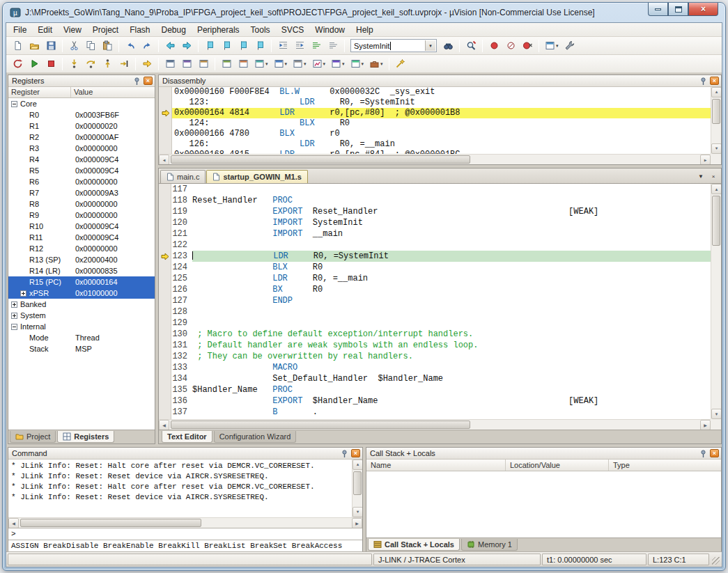 This screenshot has width=728, height=573. What do you see at coordinates (147, 46) in the screenshot?
I see `redo-button` at bounding box center [147, 46].